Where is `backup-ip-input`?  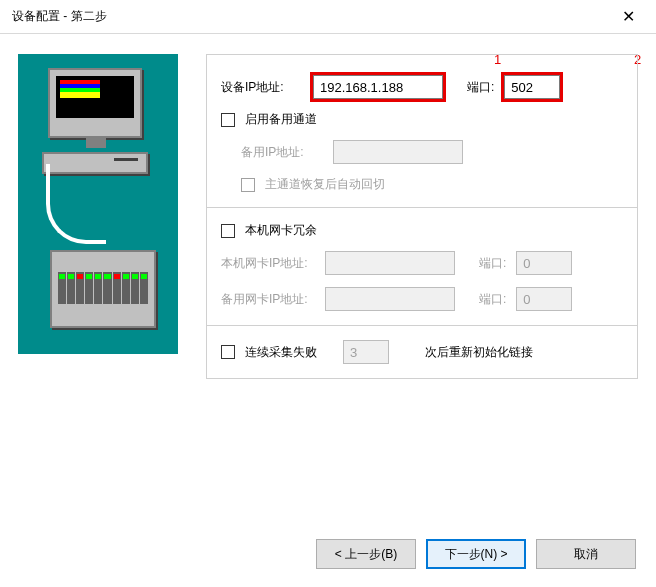
backup-ip-input is located at coordinates (398, 152).